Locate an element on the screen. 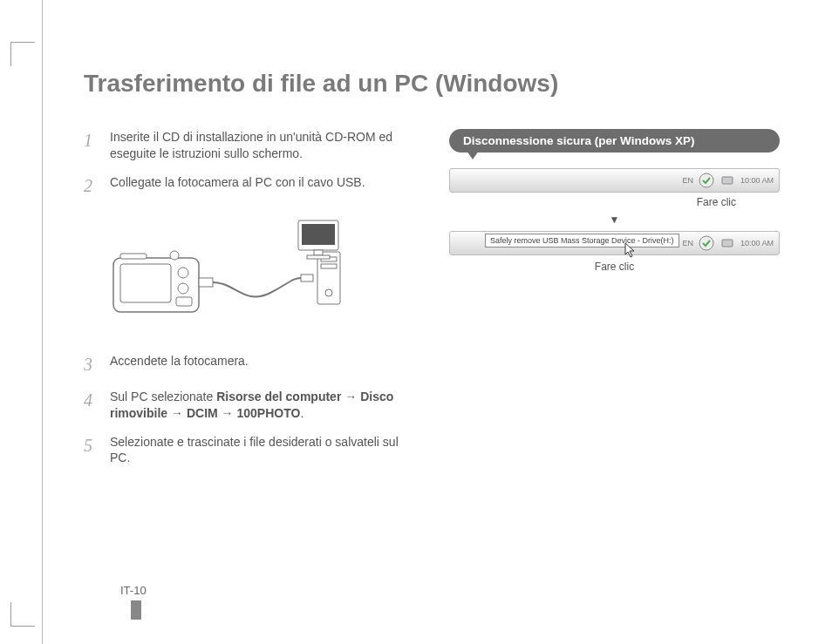  callout-title: Disconnessione sicura (per Windows XP) is located at coordinates (614, 141).